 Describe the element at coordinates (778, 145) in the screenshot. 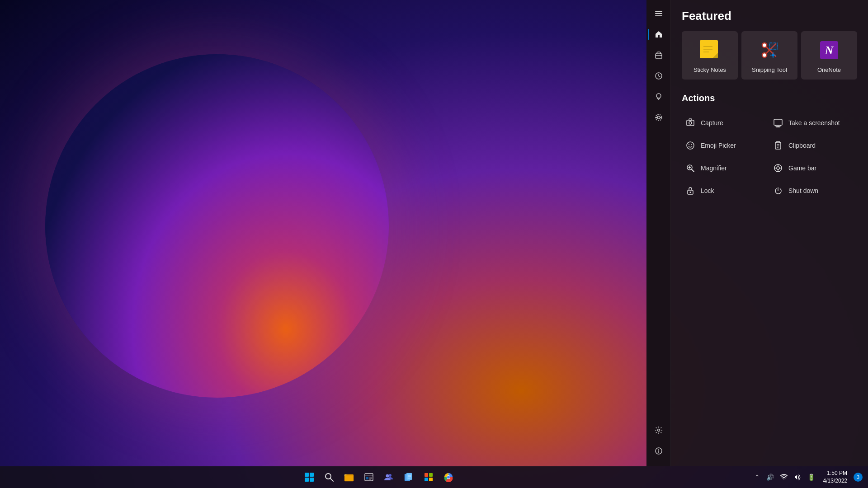

I see `clipboard-icon` at that location.